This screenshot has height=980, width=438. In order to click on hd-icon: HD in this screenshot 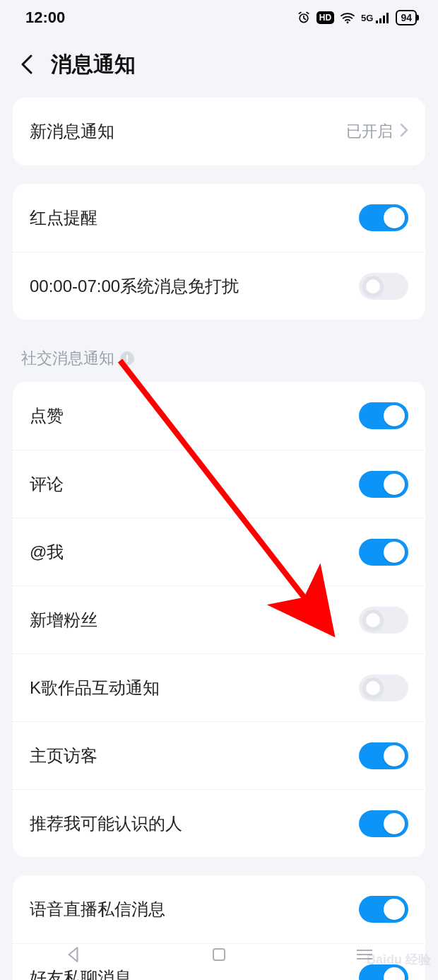, I will do `click(325, 18)`.